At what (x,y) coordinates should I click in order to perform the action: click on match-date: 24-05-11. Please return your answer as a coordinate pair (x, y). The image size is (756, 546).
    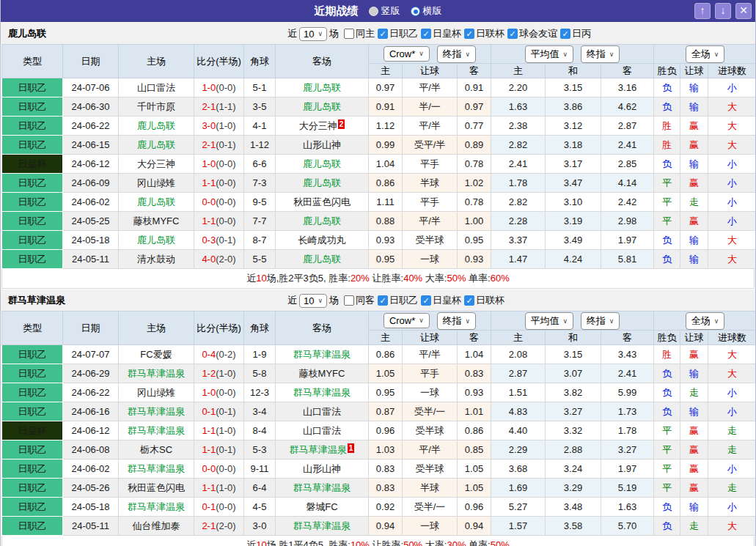
    Looking at the image, I should click on (91, 526).